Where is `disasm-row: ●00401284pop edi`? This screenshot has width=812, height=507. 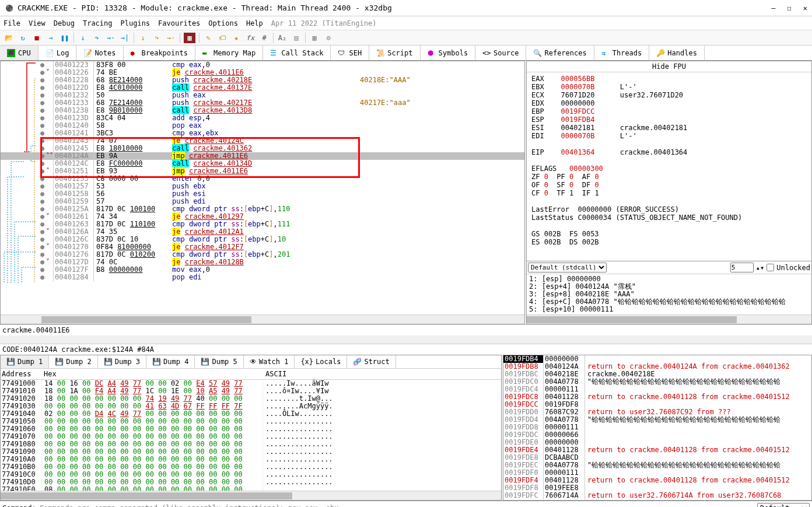 disasm-row: ●00401284pop edi is located at coordinates (262, 278).